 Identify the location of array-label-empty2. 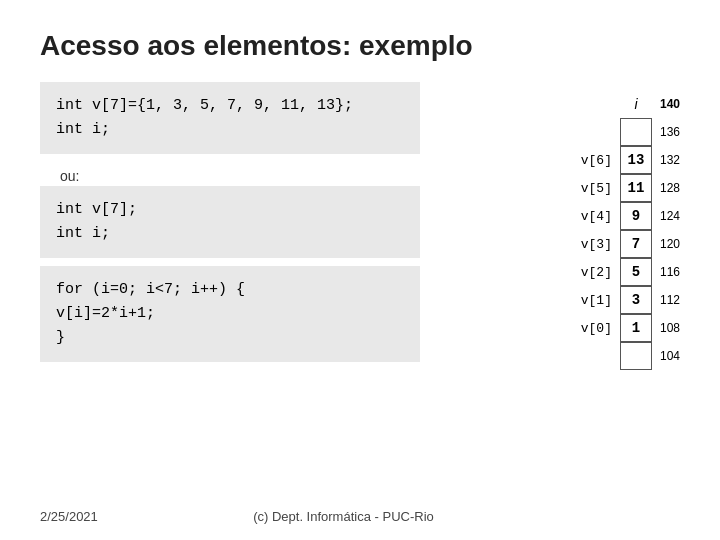
(614, 356).